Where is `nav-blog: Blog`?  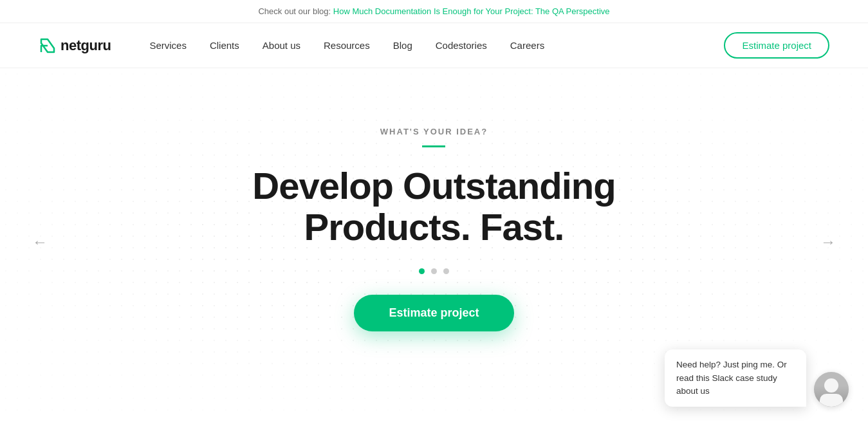
nav-blog: Blog is located at coordinates (403, 45).